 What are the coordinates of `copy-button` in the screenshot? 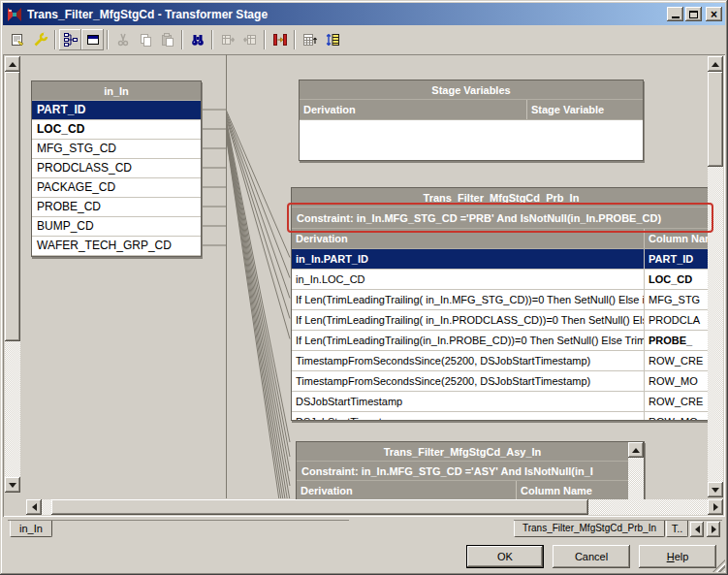 It's located at (145, 40).